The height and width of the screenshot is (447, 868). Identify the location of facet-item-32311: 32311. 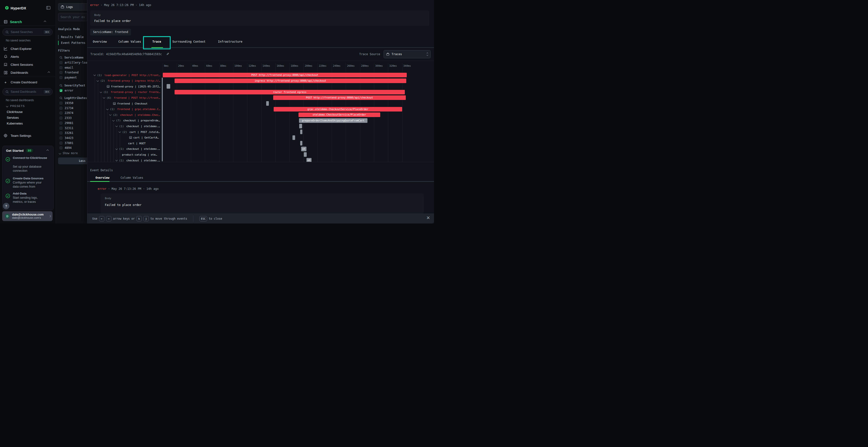
(67, 128).